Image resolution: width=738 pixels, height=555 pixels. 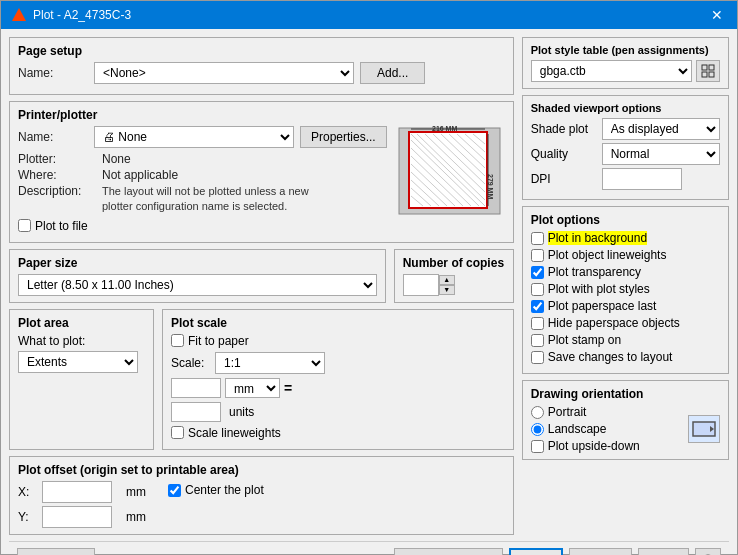 I want to click on svg-text: 216 MM, so click(x=444, y=129).